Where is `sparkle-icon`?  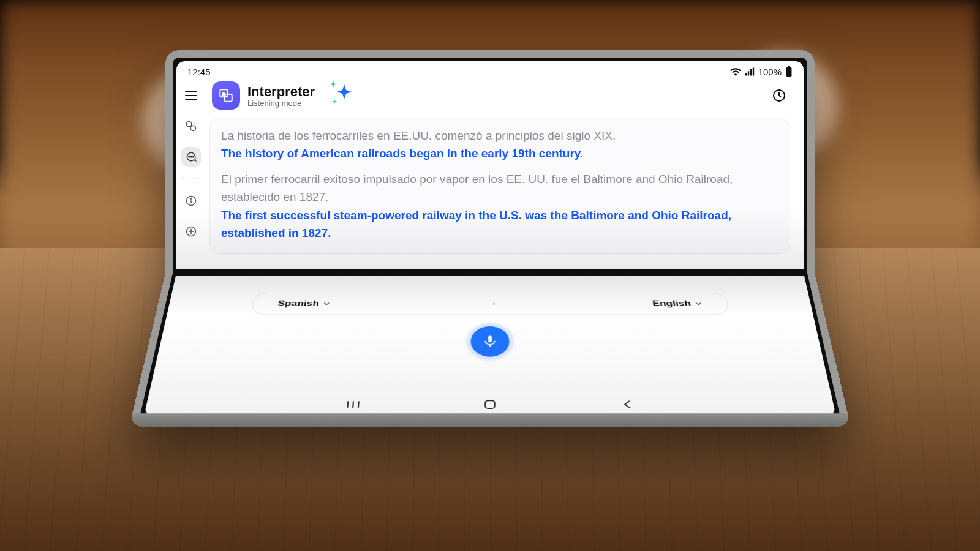 sparkle-icon is located at coordinates (341, 96).